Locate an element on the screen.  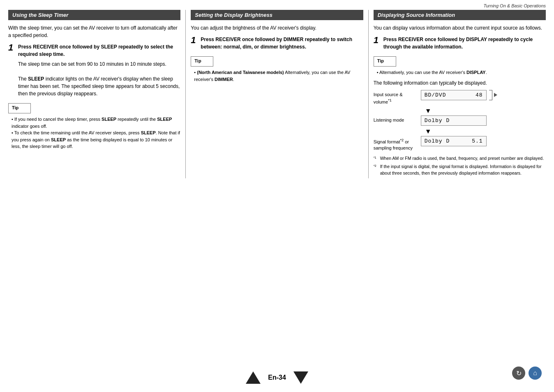
sleep-tip-items: If you need to cancel the sleep timer, p… is located at coordinates (95, 133).